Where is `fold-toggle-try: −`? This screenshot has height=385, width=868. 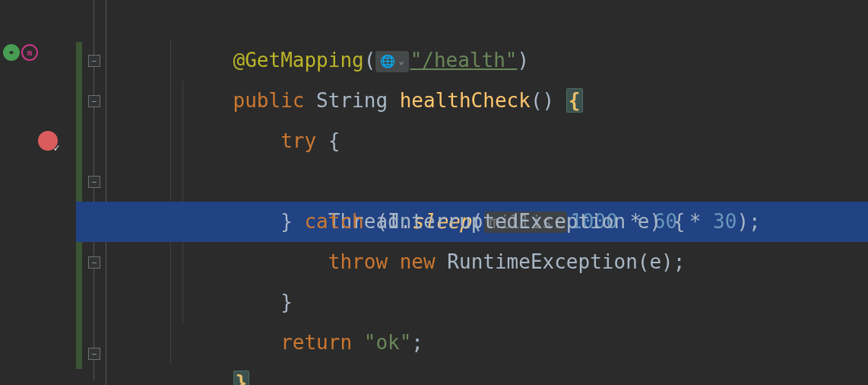
fold-toggle-try: − is located at coordinates (94, 101).